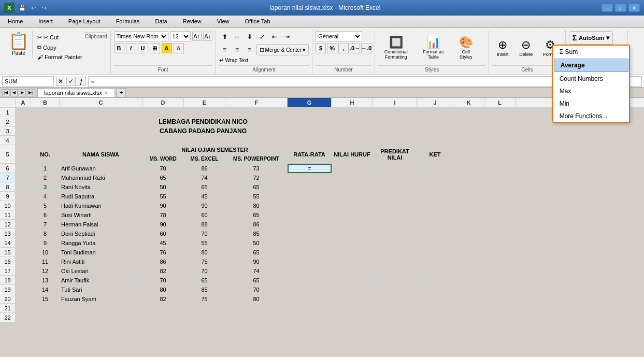 This screenshot has width=644, height=357. What do you see at coordinates (352, 299) in the screenshot?
I see `cell-H21` at bounding box center [352, 299].